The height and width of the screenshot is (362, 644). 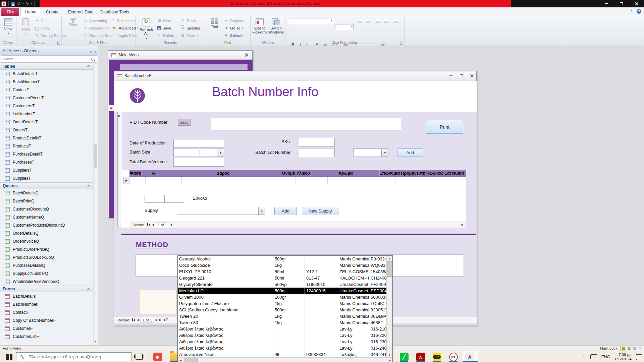 I want to click on close-icon, so click(x=247, y=55).